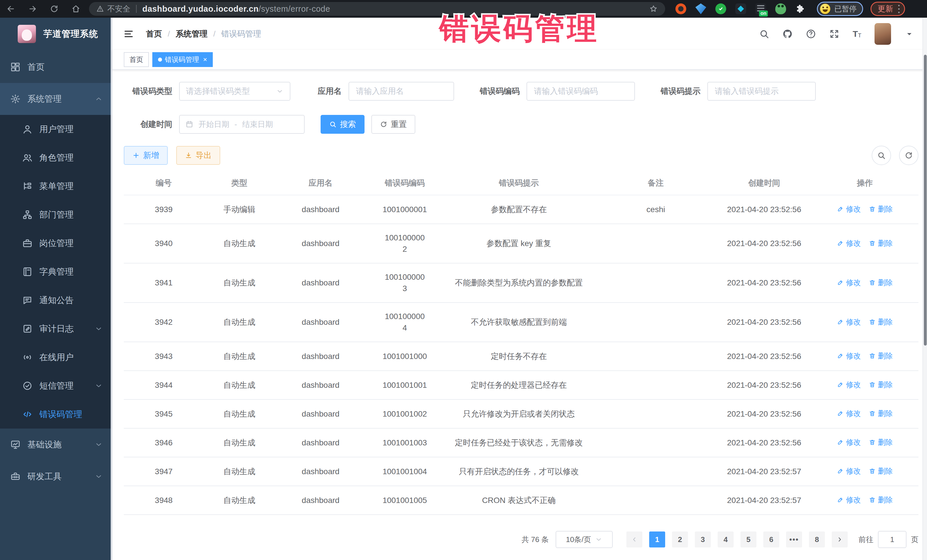 This screenshot has width=927, height=560. Describe the element at coordinates (726, 539) in the screenshot. I see `page-button-4: 4` at that location.